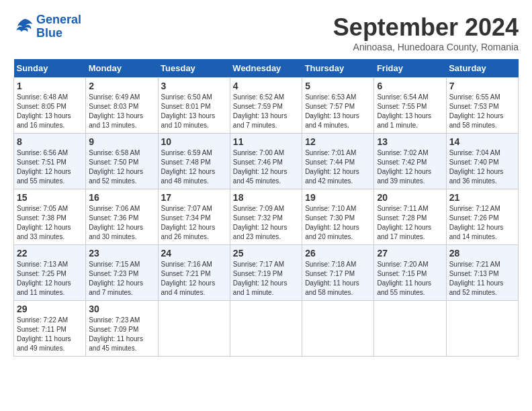 This screenshot has height=411, width=532. What do you see at coordinates (50, 223) in the screenshot?
I see `day-info: Sunrise: 7:05 AM Sunset: 7:38 PM Dayligh…` at bounding box center [50, 223].